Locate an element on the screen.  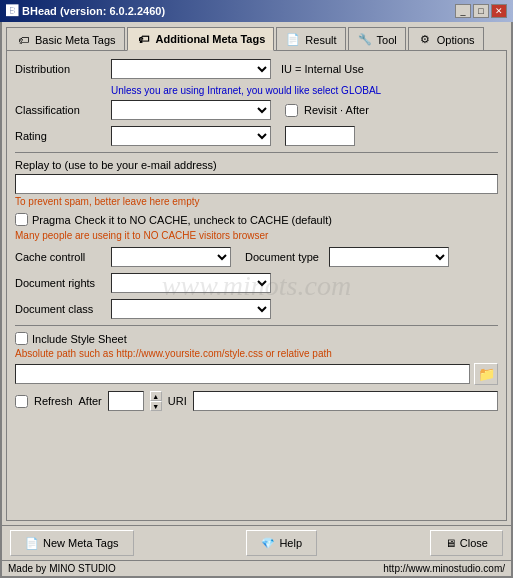
maximize-button: □ is located at coordinates (481, 11).